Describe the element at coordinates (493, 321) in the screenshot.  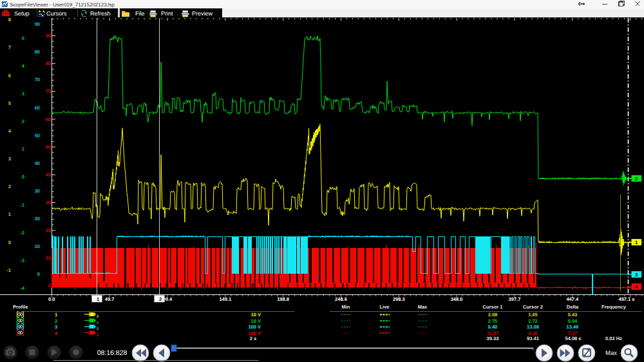
I see `svg-text: 2.75` at that location.